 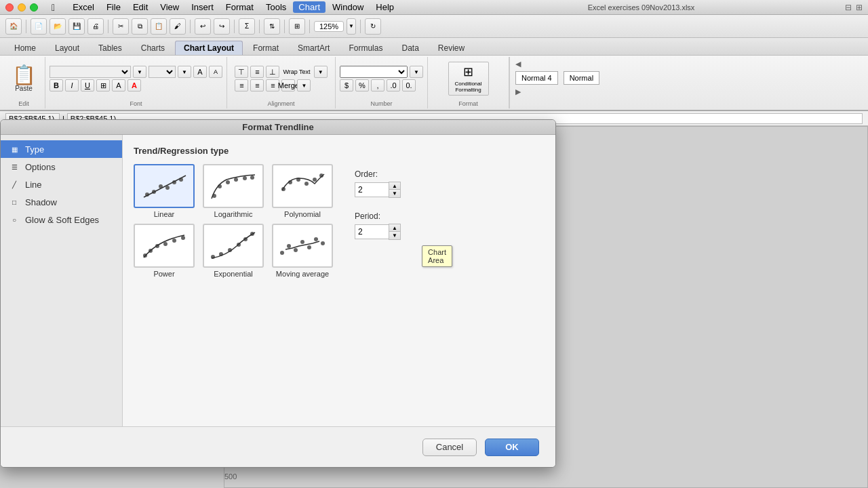 What do you see at coordinates (372, 232) in the screenshot?
I see `period-input` at bounding box center [372, 232].